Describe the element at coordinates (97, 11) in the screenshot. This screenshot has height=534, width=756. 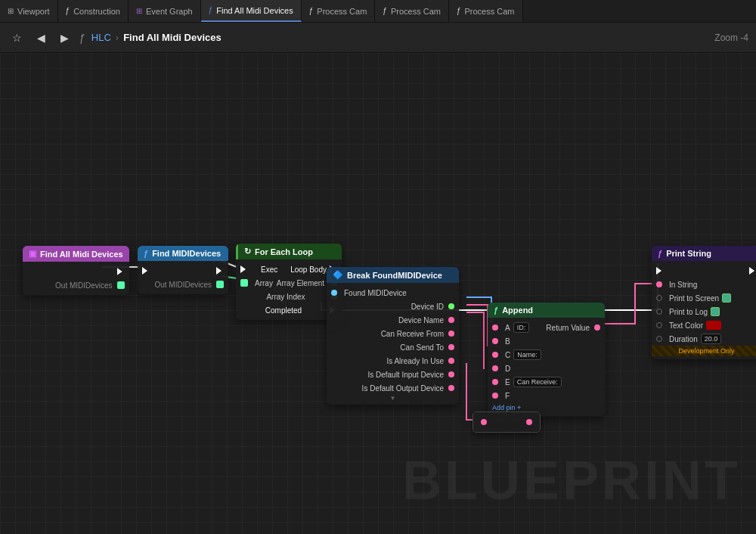
I see `tab-construction-label: Construction` at that location.